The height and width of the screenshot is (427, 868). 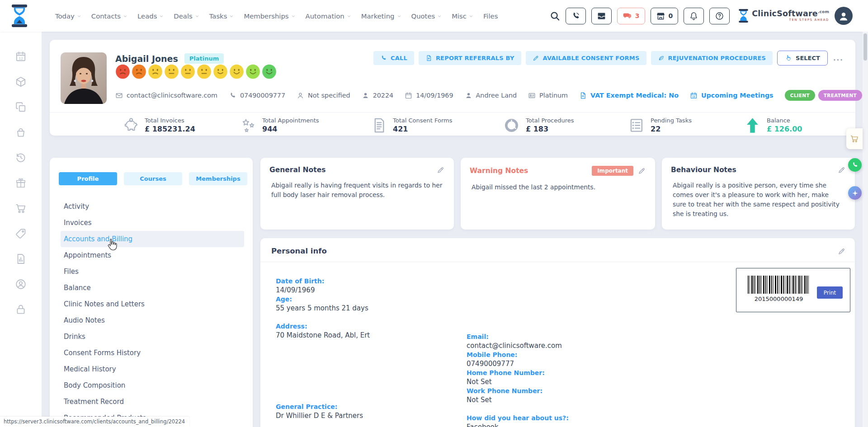 I want to click on nav-tasks: Tasks, so click(x=222, y=16).